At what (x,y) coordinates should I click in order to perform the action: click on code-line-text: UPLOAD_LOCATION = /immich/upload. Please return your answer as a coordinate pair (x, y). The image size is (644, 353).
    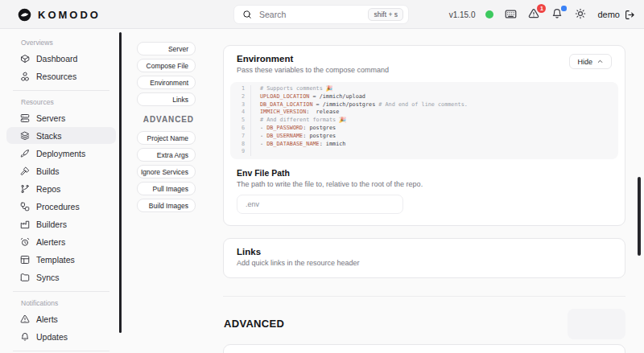
    Looking at the image, I should click on (308, 97).